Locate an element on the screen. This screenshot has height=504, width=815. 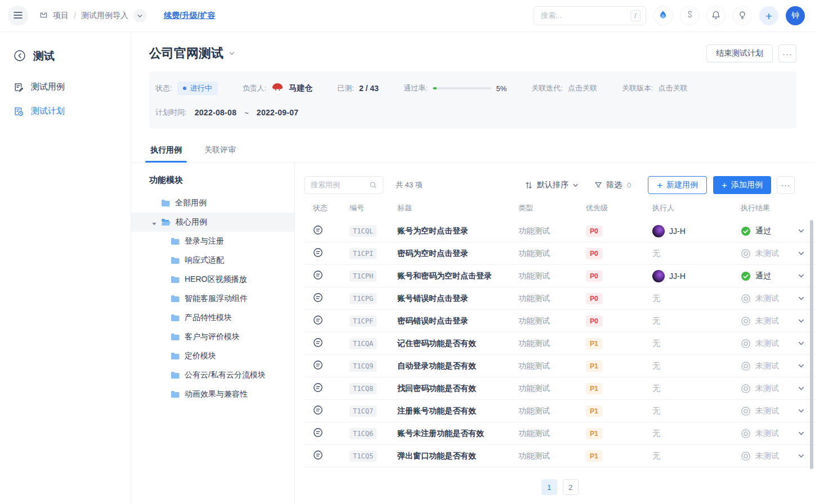
tab-linked-reviews: 关联评审 is located at coordinates (220, 150).